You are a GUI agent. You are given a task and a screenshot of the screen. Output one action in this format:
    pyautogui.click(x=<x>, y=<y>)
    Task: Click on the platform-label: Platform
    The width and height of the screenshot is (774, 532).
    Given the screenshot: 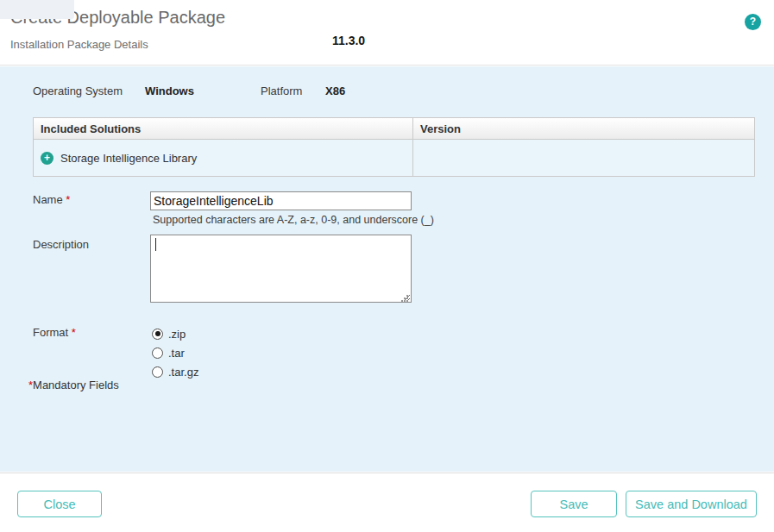 What is the action you would take?
    pyautogui.click(x=281, y=91)
    